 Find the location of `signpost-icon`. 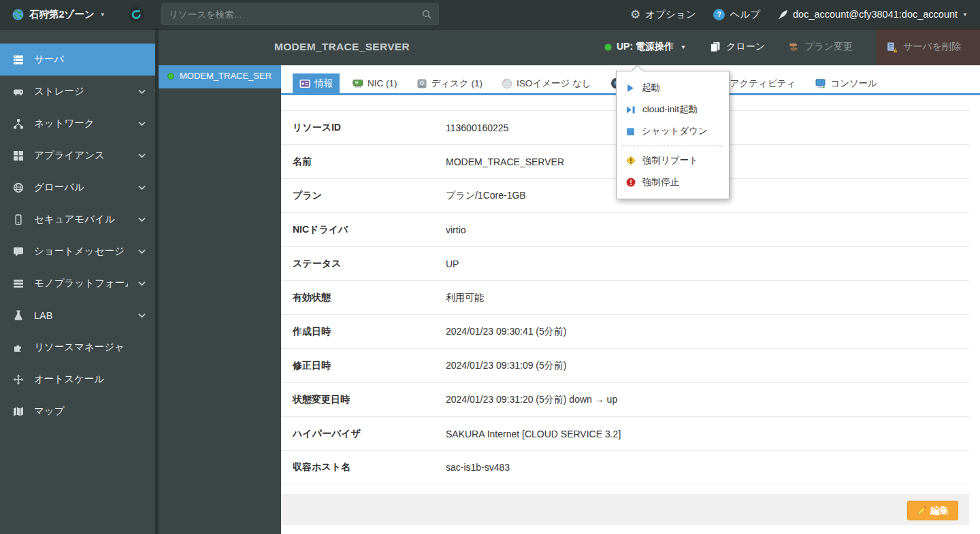

signpost-icon is located at coordinates (794, 47).